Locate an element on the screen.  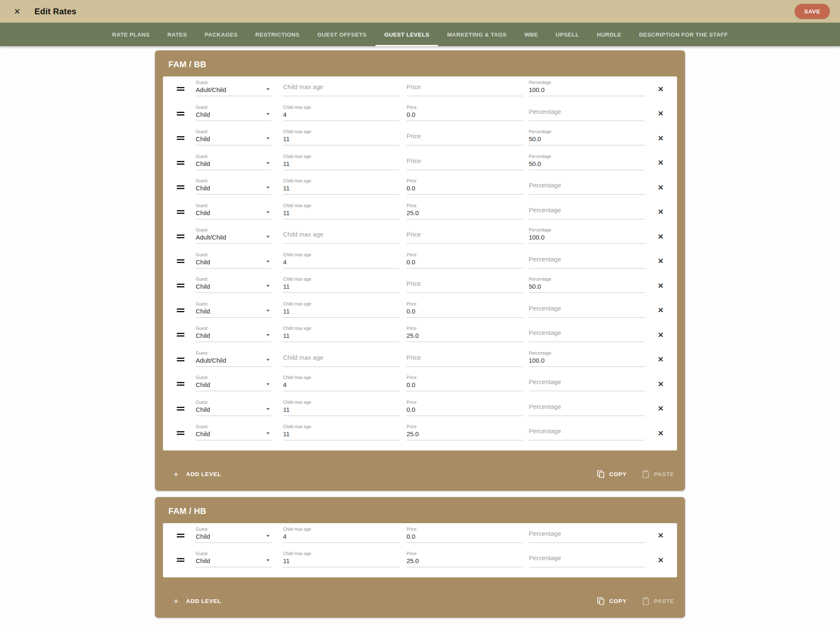
tab-wbe: WBE is located at coordinates (531, 34).